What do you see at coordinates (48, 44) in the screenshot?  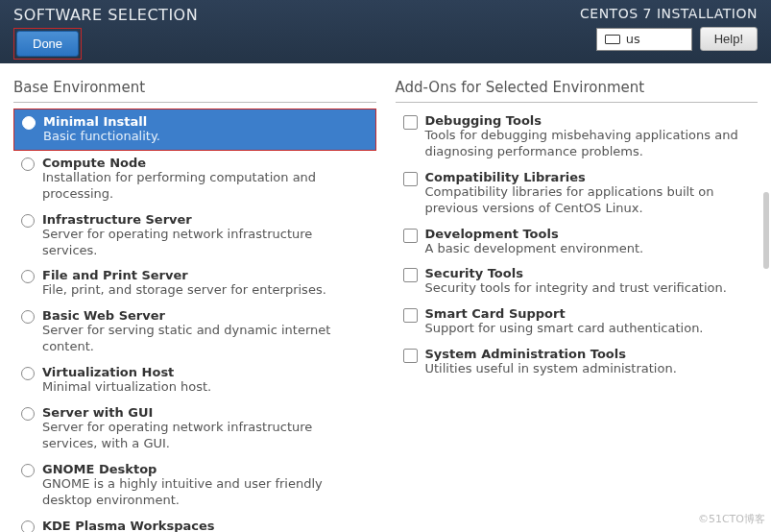 I see `done-highlight-box: Done` at bounding box center [48, 44].